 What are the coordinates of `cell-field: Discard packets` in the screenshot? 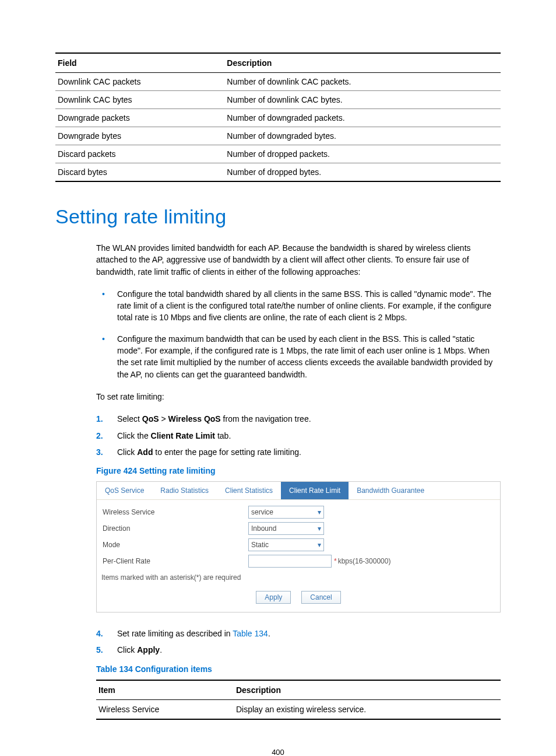 It's located at (140, 154).